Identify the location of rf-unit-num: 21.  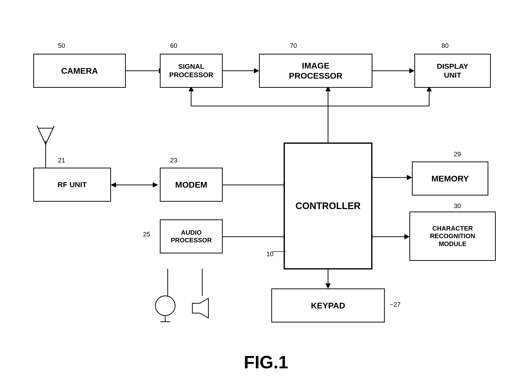
(62, 160).